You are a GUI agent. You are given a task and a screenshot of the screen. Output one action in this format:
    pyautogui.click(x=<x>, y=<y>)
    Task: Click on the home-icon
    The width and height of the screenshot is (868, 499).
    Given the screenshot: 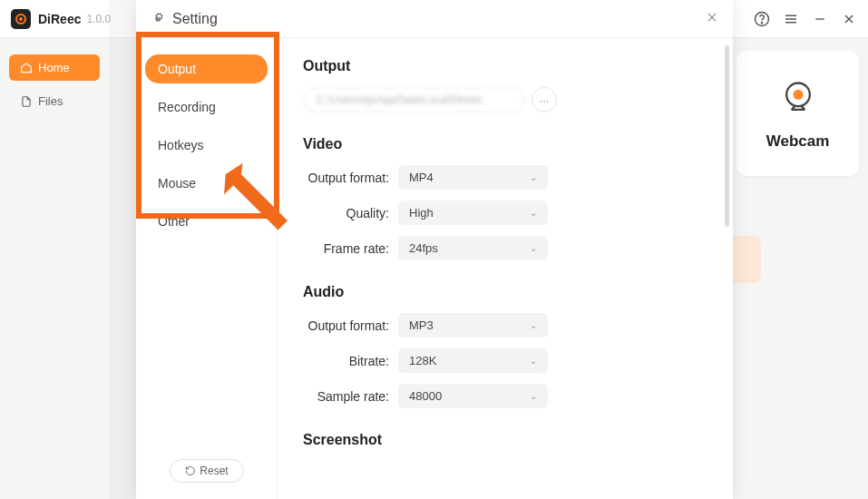 What is the action you would take?
    pyautogui.click(x=26, y=68)
    